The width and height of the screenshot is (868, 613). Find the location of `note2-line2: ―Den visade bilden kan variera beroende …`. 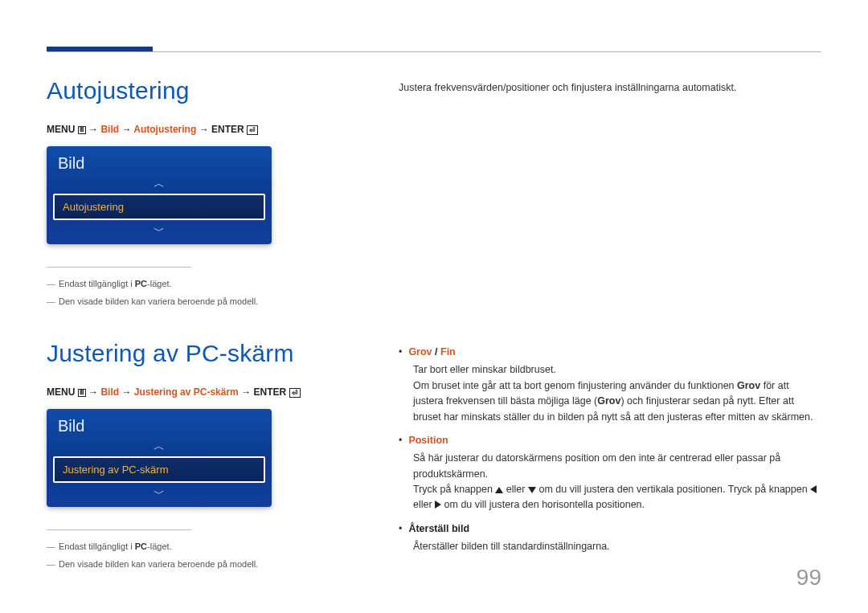

note2-line2: ―Den visade bilden kan variera beroende … is located at coordinates (191, 564).